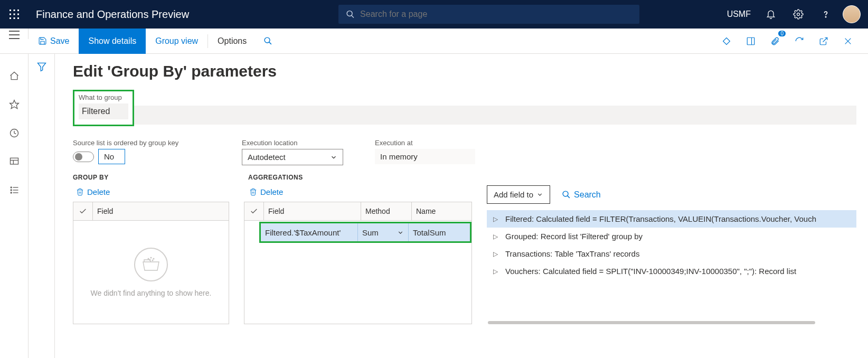  Describe the element at coordinates (267, 157) in the screenshot. I see `exec-loc-value: Autodetect` at that location.